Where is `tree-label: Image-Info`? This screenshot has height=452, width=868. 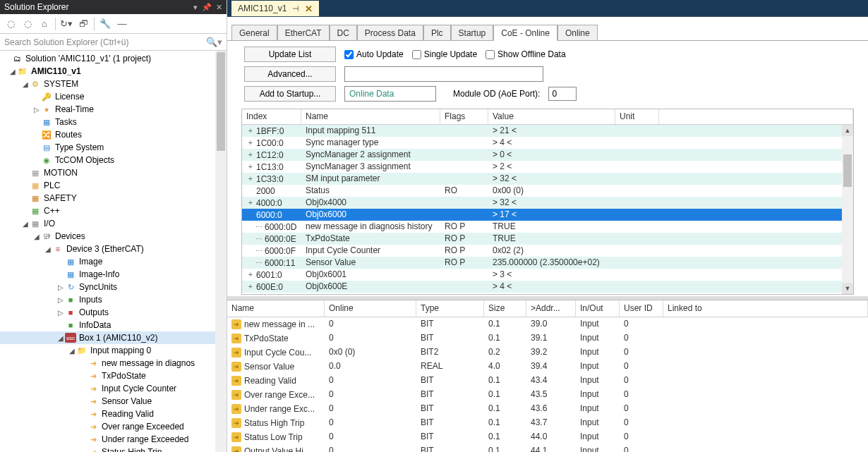 tree-label: Image-Info is located at coordinates (99, 274).